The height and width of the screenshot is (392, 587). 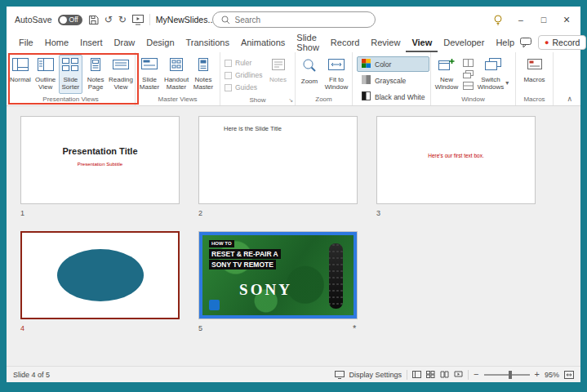 What do you see at coordinates (376, 375) in the screenshot?
I see `display-settings-label: Display Settings` at bounding box center [376, 375].